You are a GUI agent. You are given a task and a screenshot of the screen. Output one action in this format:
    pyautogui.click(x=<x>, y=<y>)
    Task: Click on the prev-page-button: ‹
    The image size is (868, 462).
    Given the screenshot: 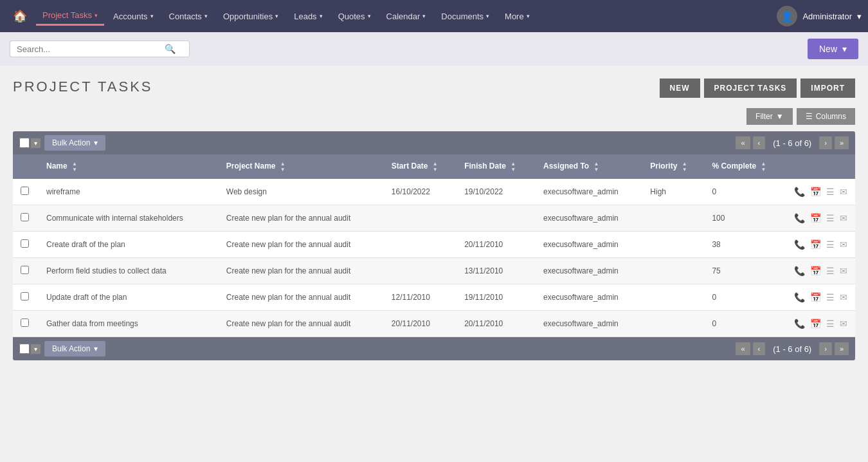 What is the action you would take?
    pyautogui.click(x=759, y=143)
    